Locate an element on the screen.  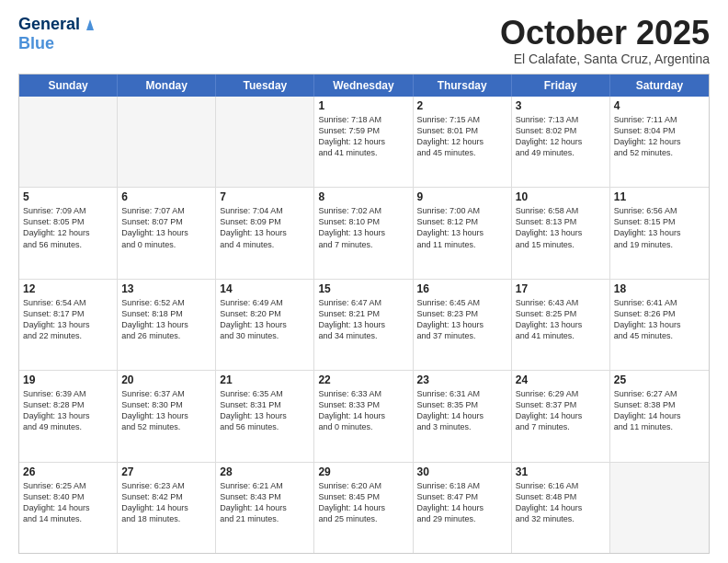
day-number: 16 is located at coordinates (462, 289).